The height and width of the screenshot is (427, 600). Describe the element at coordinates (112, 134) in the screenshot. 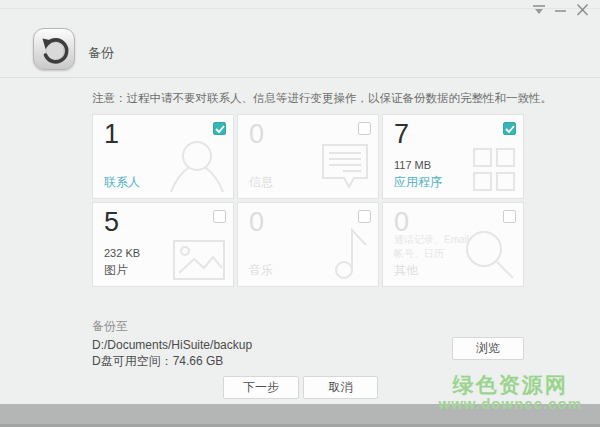

I see `contacts-count: 1` at that location.